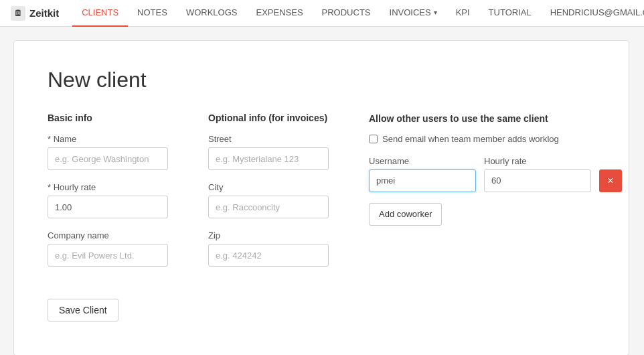  I want to click on city-field-group: City, so click(268, 200).